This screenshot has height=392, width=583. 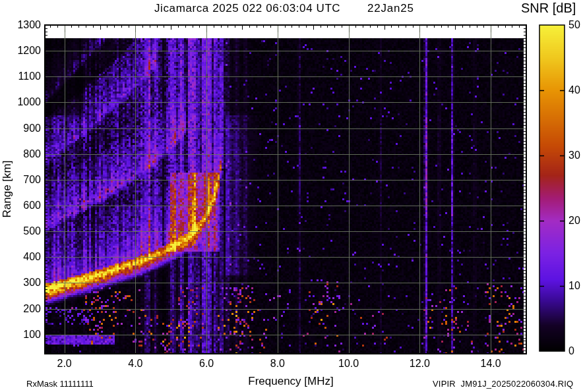 What do you see at coordinates (206, 364) in the screenshot?
I see `x-tick-label: 6.0` at bounding box center [206, 364].